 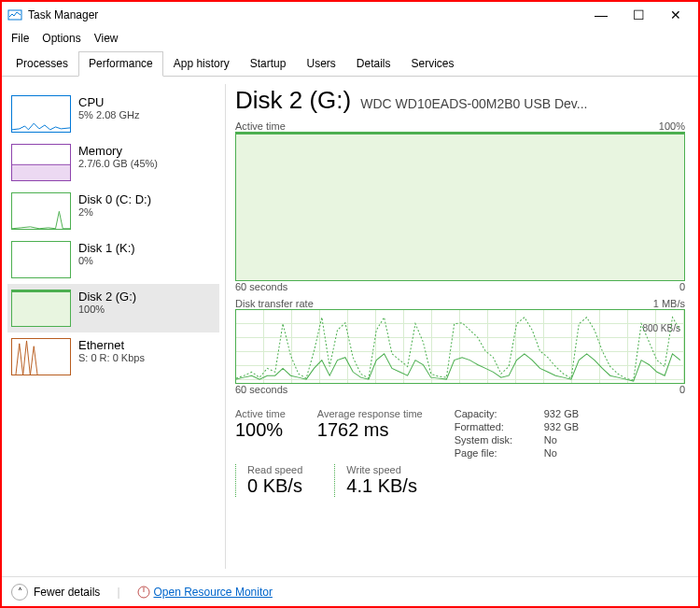 I want to click on sidebar-label: CPU, so click(x=108, y=103).